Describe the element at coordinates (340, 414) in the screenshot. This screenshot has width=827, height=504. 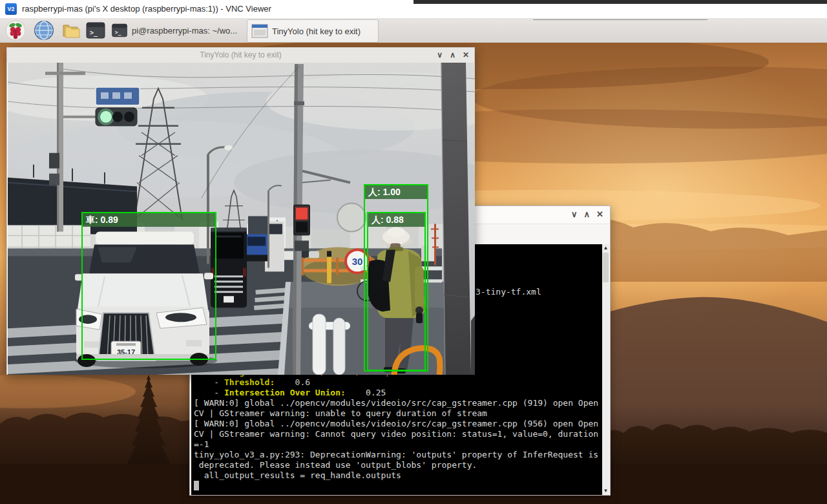
I see `terminal-line: CV | GStreamer warning: unable to query …` at that location.